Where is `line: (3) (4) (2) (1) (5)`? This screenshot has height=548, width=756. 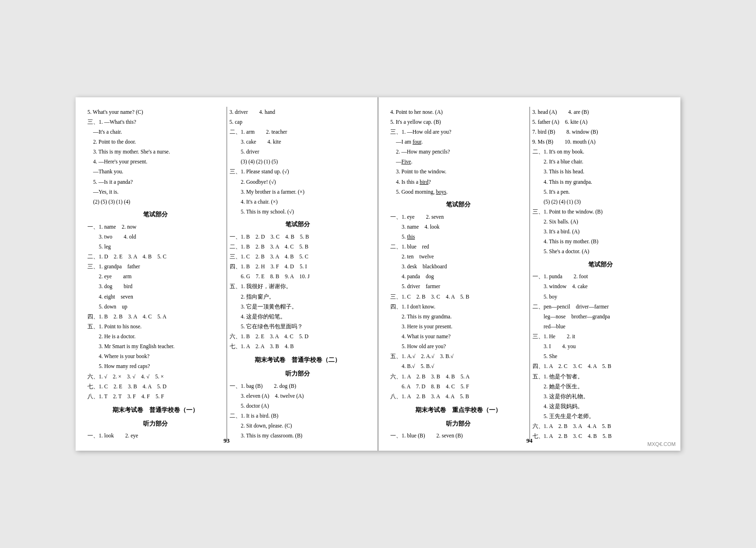
line: (3) (4) (2) (1) (5) is located at coordinates (298, 162).